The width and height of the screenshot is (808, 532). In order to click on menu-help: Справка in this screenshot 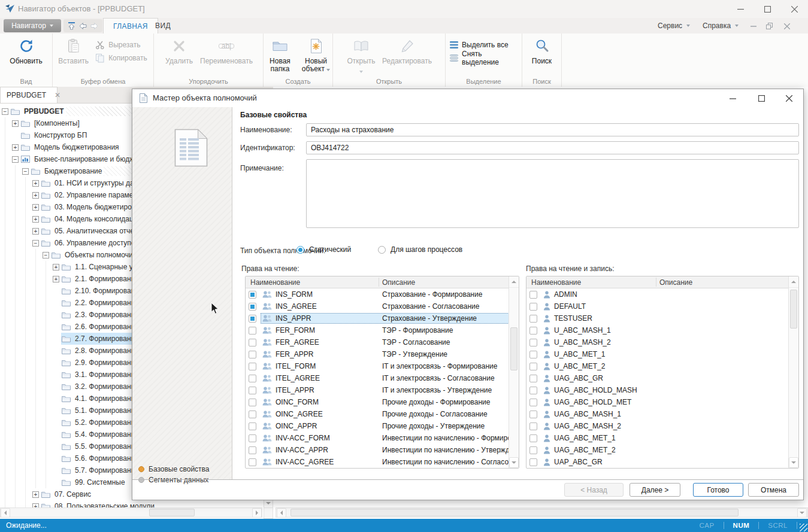, I will do `click(721, 26)`.